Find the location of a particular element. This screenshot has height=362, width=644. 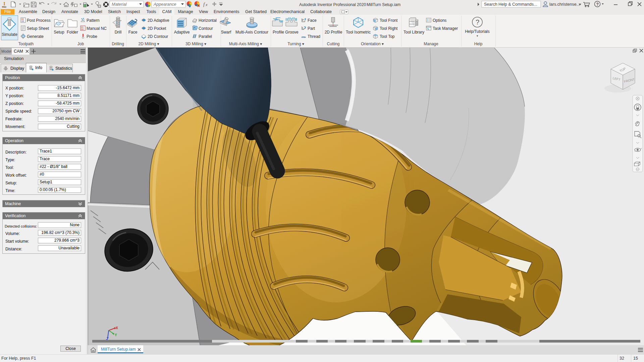

svg-text:Autodesk Inventor Professional: Autodesk Inventor Professional 2020 is located at coordinates (333, 5).